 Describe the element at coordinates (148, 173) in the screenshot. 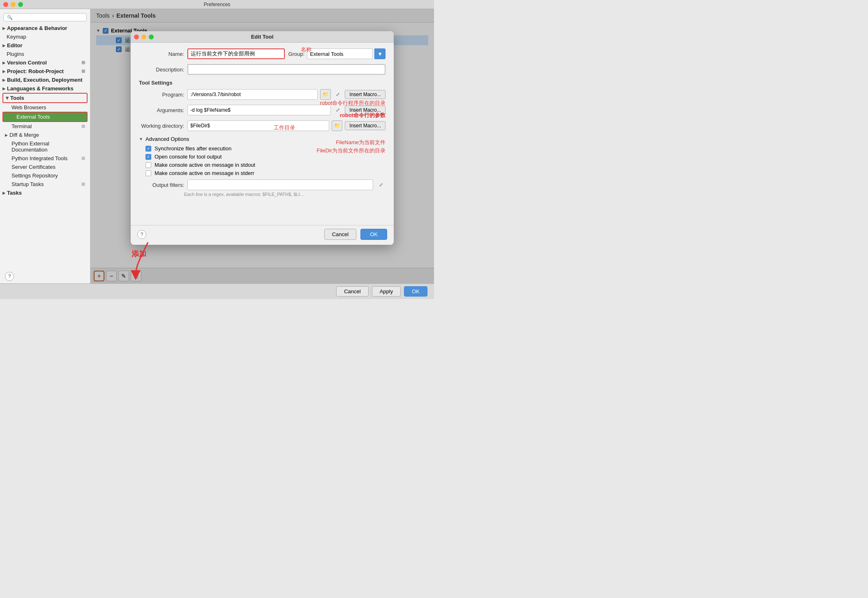

I see `make-active-stderr-checkbox` at that location.